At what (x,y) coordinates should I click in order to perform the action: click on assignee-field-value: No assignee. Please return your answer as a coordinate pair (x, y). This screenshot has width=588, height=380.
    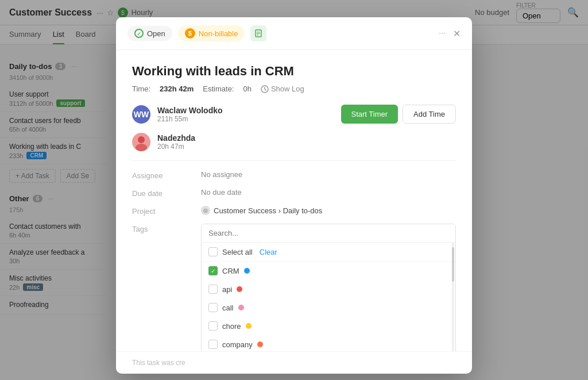
    Looking at the image, I should click on (328, 175).